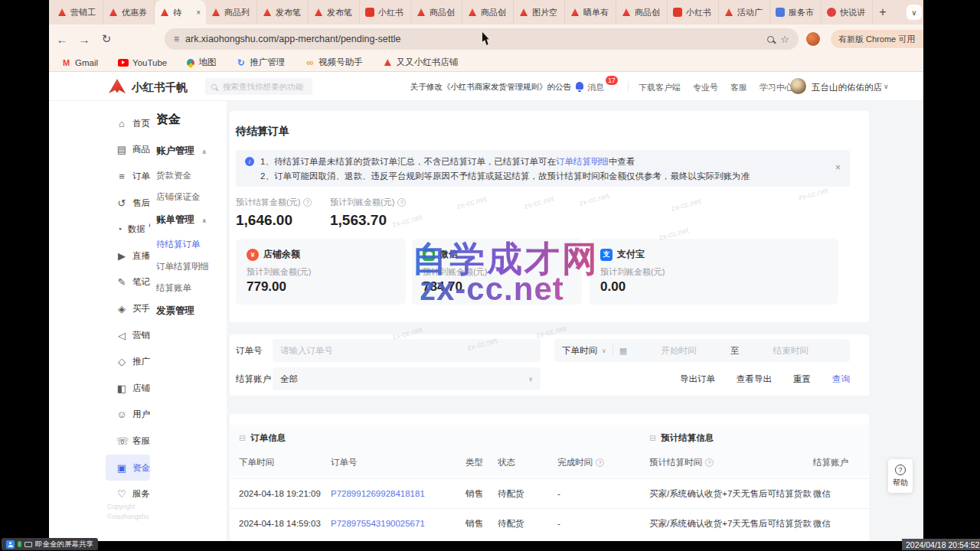 This screenshot has height=551, width=980. I want to click on submenu-item: 资金, so click(168, 119).